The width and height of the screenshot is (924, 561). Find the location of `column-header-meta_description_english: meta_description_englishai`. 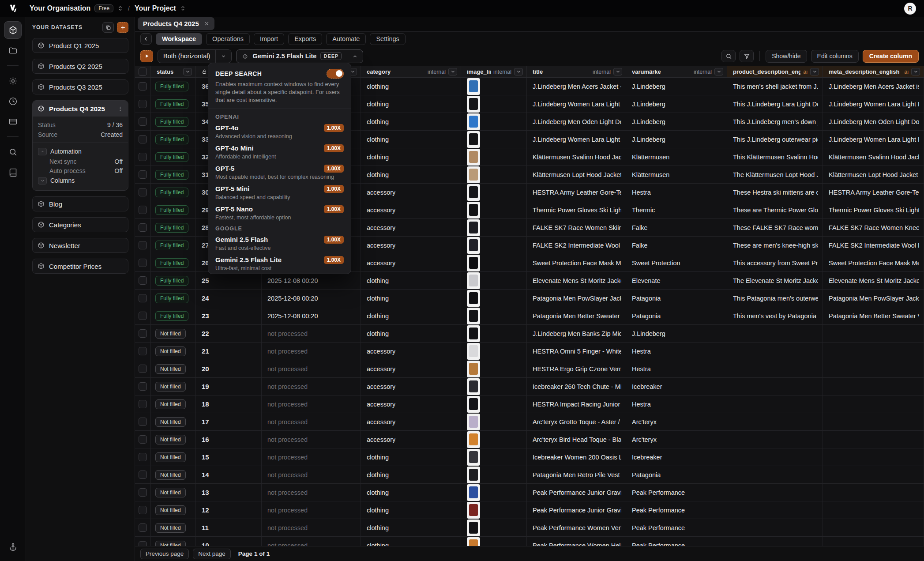

column-header-meta_description_english: meta_description_englishai is located at coordinates (874, 72).